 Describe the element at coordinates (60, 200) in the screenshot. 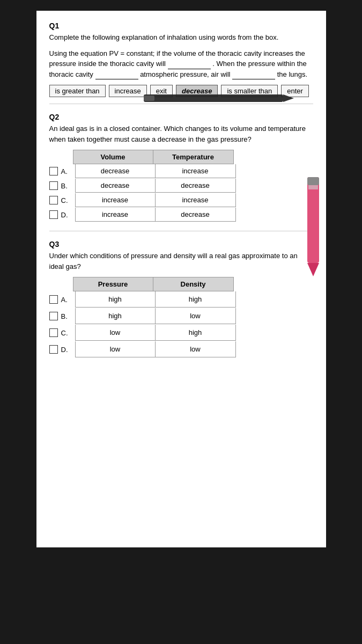

I see `q2-row-c-label: C.` at that location.